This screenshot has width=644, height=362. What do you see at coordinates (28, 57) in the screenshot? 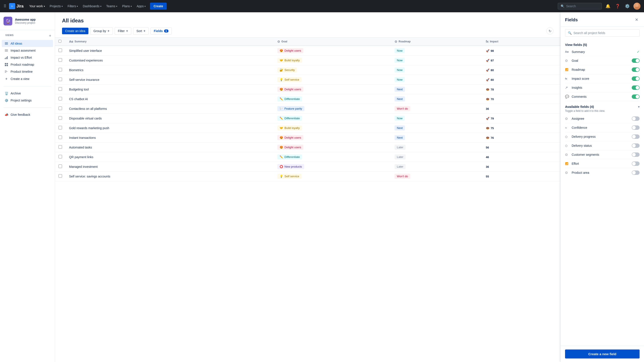
I see `sidebar-item-impact-effort: Impact vs Effort` at bounding box center [28, 57].